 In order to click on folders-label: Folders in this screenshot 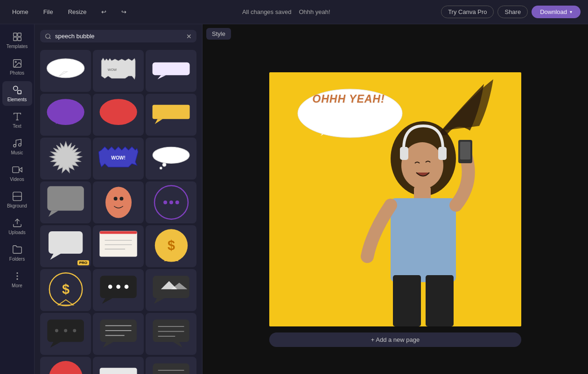, I will do `click(17, 259)`.